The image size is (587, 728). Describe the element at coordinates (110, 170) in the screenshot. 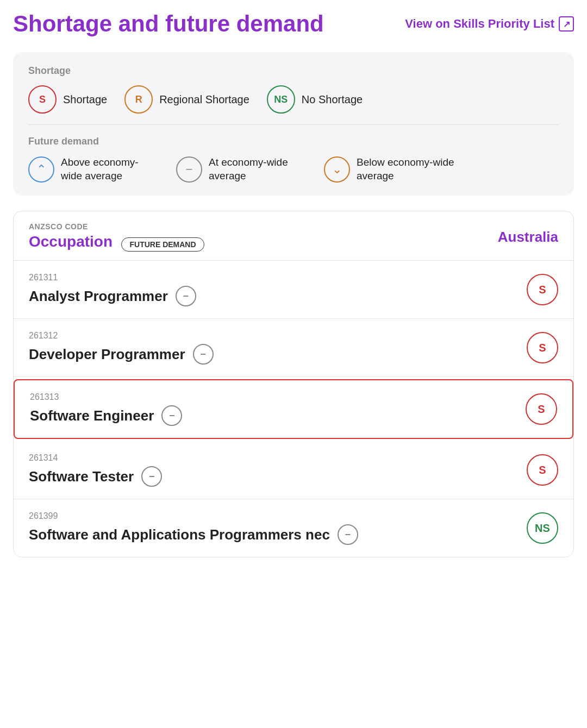

I see `above-average-label: Above economy-wide average` at that location.